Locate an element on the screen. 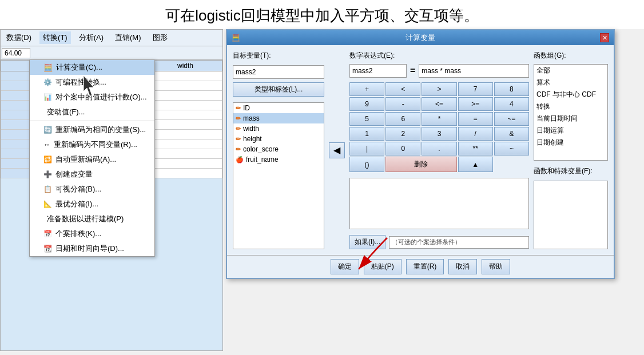  dialog-title-icon: 🧮 is located at coordinates (236, 38).